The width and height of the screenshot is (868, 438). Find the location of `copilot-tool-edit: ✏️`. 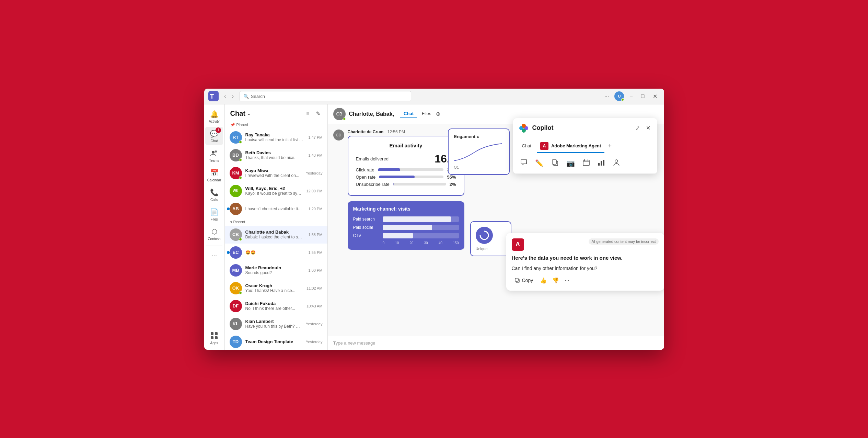

copilot-tool-edit: ✏️ is located at coordinates (540, 164).